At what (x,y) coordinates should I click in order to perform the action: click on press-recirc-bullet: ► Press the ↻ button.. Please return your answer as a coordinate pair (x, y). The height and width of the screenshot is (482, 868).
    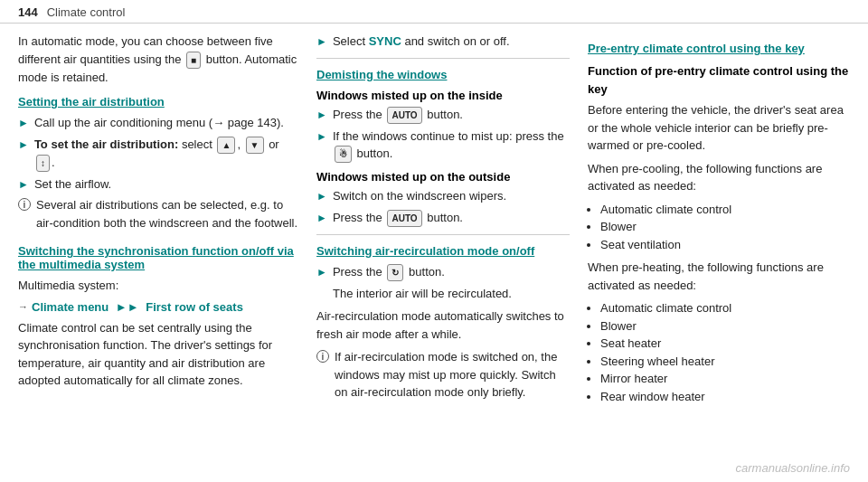
    Looking at the image, I should click on (443, 272).